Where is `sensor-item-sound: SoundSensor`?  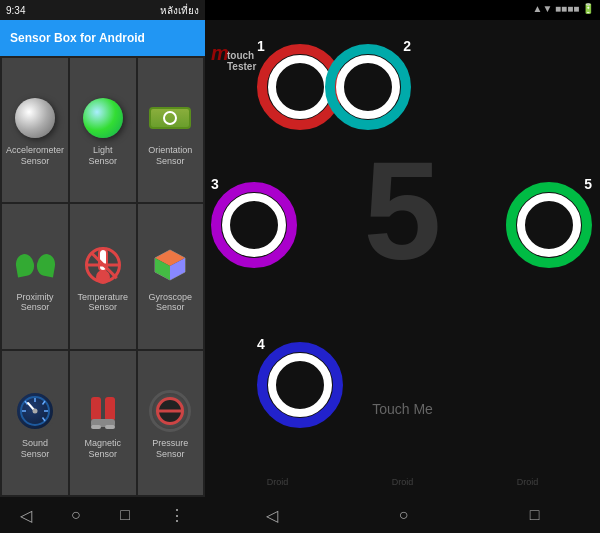 sensor-item-sound: SoundSensor is located at coordinates (35, 423).